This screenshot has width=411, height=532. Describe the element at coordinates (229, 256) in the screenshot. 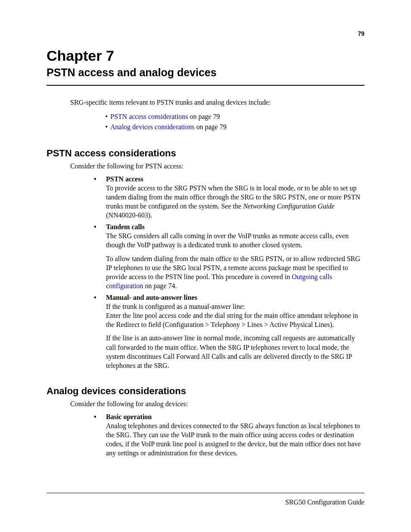

I see `list-item: • Tandem calls The SRG considers all cal…` at that location.